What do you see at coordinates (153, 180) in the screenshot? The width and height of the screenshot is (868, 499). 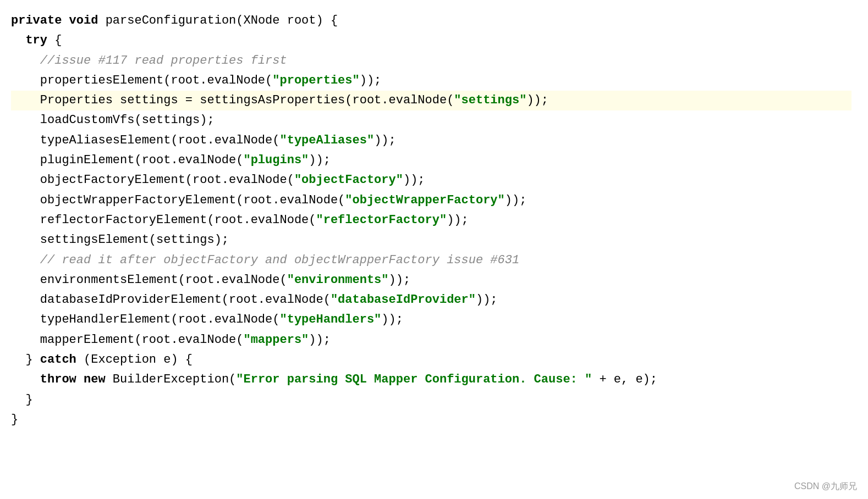 I see `code-text: objectFactoryElement(root.evalNode(` at bounding box center [153, 180].